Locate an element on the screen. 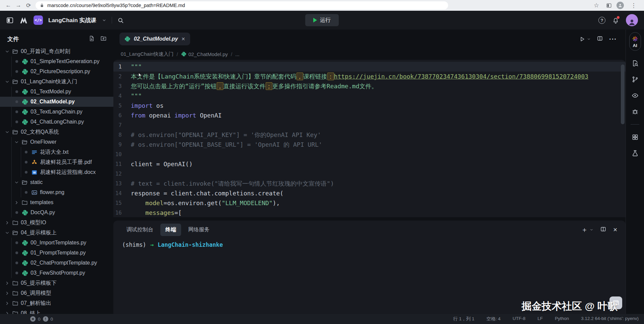  ai-assistant-button: AI is located at coordinates (635, 42).